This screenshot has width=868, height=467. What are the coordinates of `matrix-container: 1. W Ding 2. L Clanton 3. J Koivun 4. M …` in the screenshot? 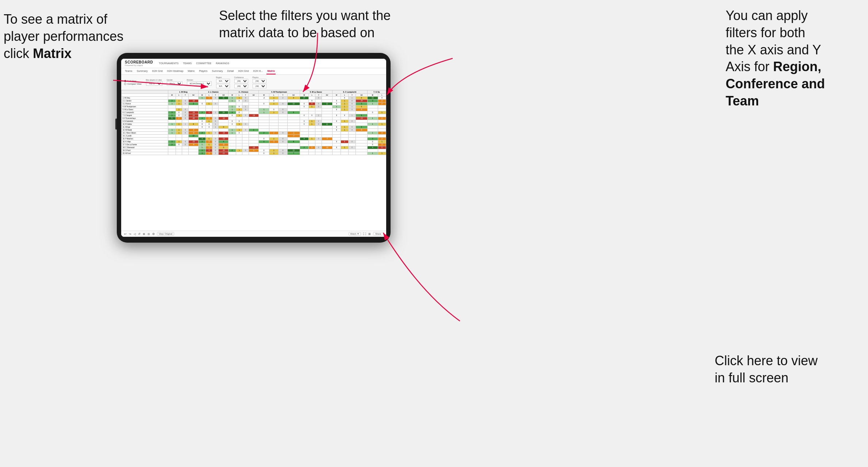 It's located at (254, 161).